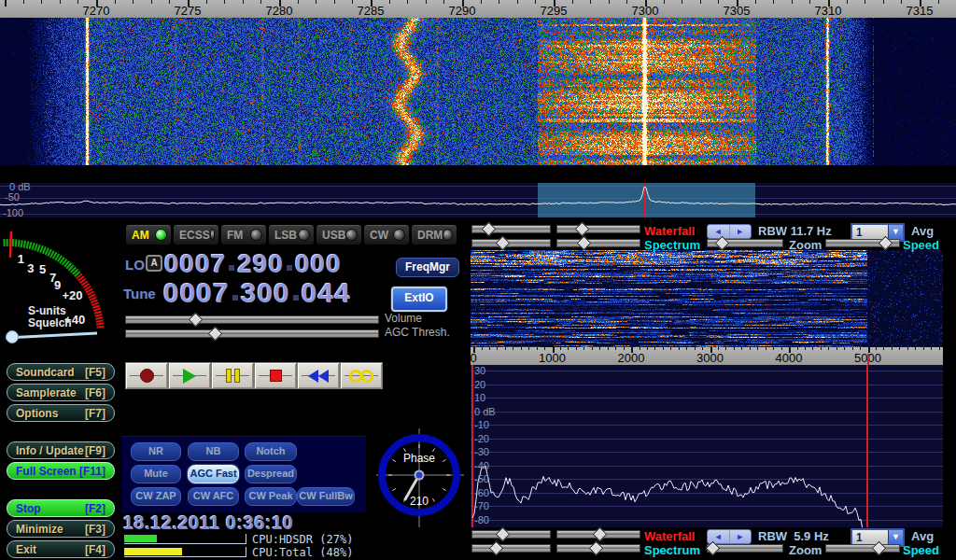 This screenshot has height=560, width=956. Describe the element at coordinates (512, 549) in the screenshot. I see `spectrum-gain-slider-bottom` at that location.